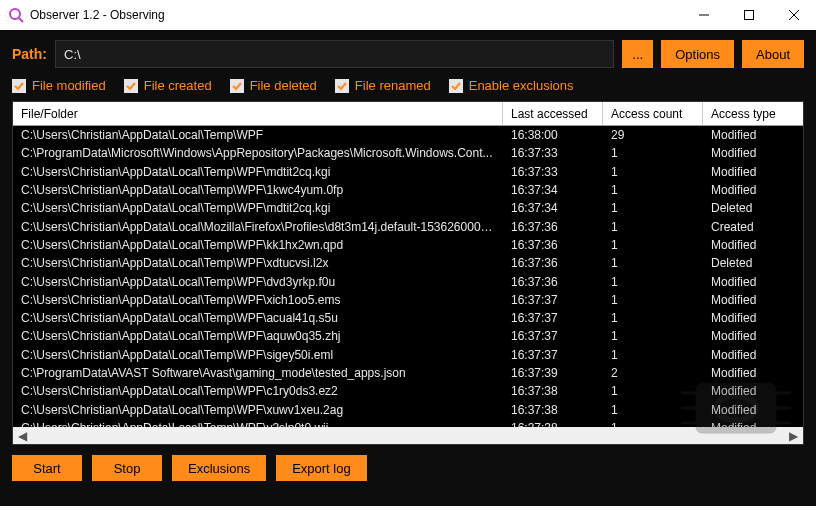 The image size is (816, 510). What do you see at coordinates (30, 54) in the screenshot?
I see `path-label: Path:` at bounding box center [30, 54].